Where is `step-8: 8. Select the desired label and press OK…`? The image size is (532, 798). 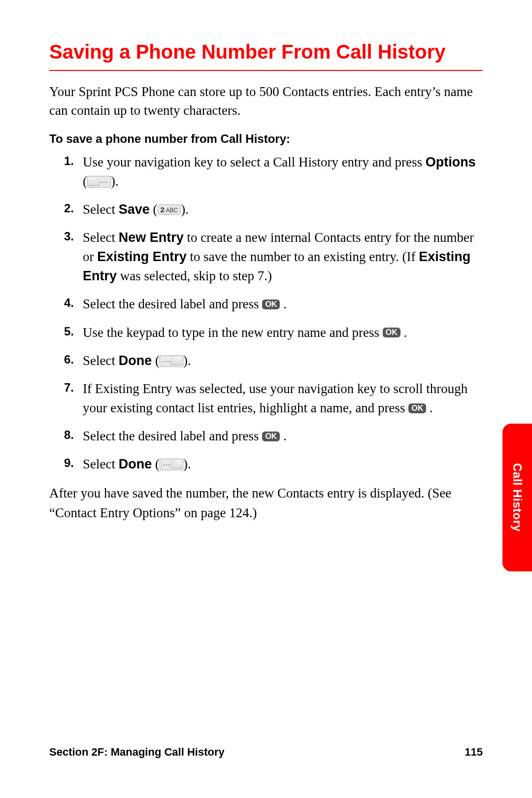 step-8: 8. Select the desired label and press OK… is located at coordinates (273, 436).